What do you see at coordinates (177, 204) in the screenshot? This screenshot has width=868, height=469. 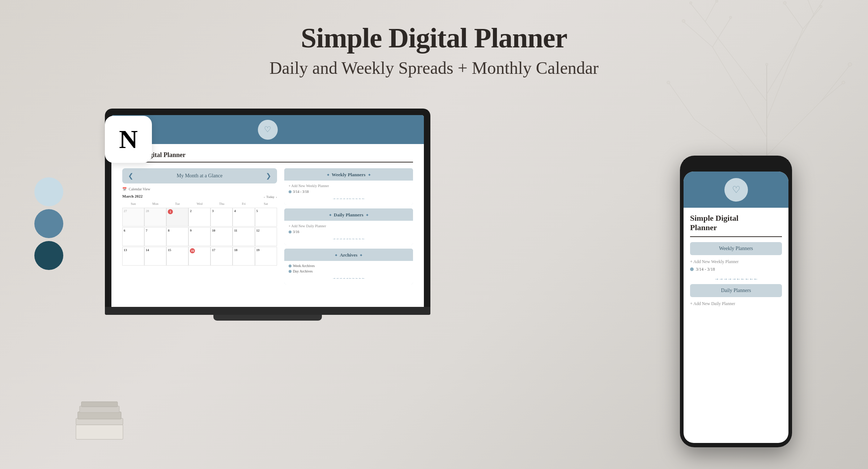 I see `cal-day-tue: Tue` at bounding box center [177, 204].